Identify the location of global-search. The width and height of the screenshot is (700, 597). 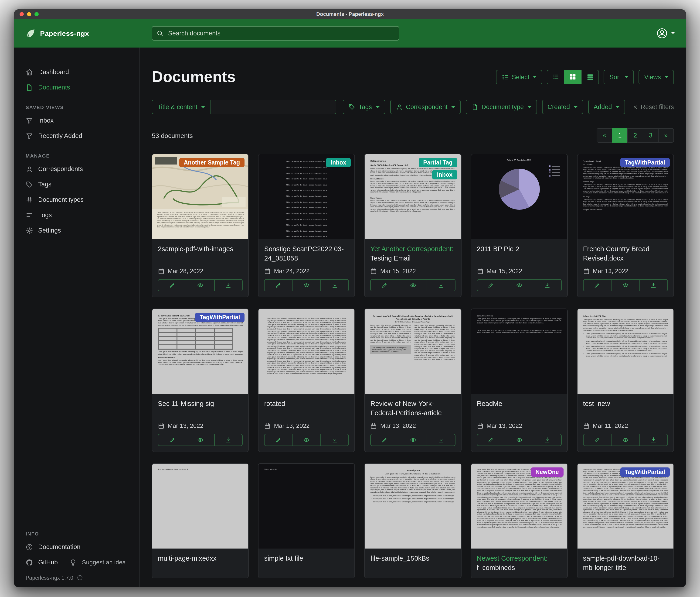
(275, 33).